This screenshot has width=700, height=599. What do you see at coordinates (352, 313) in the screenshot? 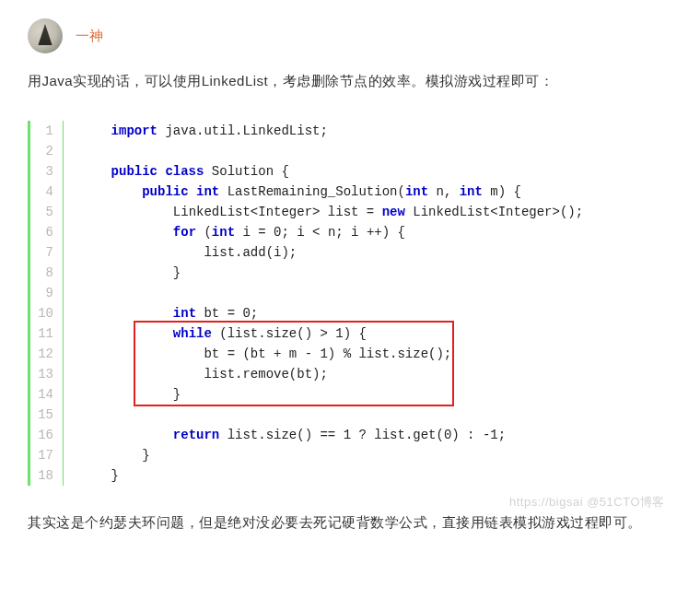
I see `code-line: 10 int bt = 0;` at bounding box center [352, 313].